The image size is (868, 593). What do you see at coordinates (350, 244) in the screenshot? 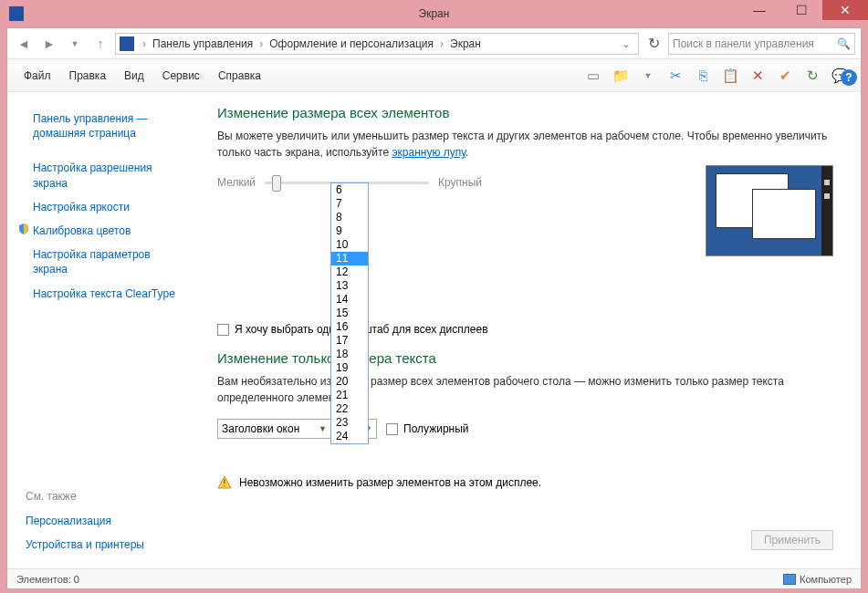
I see `dropdown-option: 10` at bounding box center [350, 244].